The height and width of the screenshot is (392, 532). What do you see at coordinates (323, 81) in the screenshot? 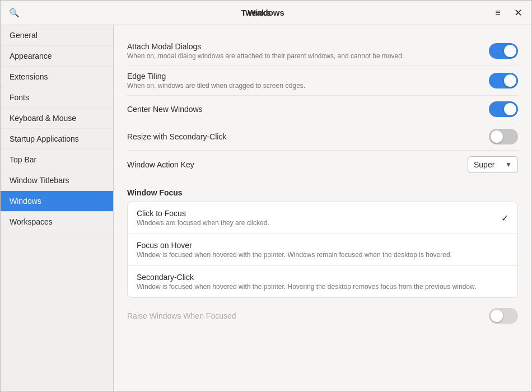
I see `setting-edge-tiling: Edge Tiling When on, windows are tiled w…` at bounding box center [323, 81].